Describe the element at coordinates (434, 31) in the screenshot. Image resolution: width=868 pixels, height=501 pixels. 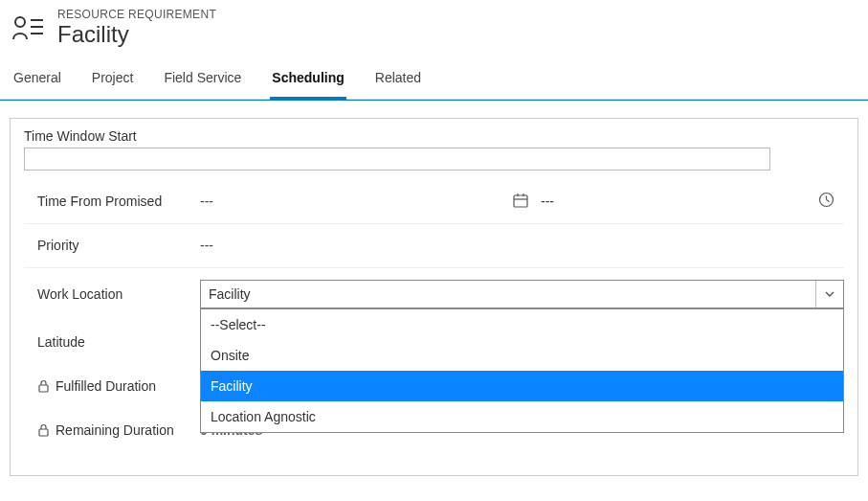
I see `page-header: RESOURCE REQUIREMENT Facility` at that location.